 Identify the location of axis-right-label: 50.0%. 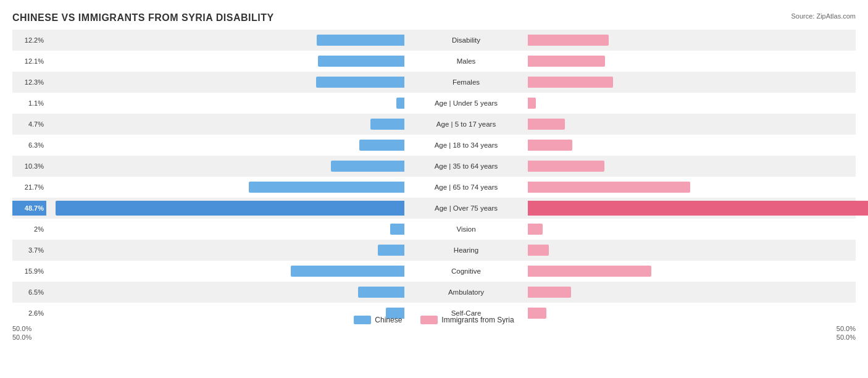
(846, 329).